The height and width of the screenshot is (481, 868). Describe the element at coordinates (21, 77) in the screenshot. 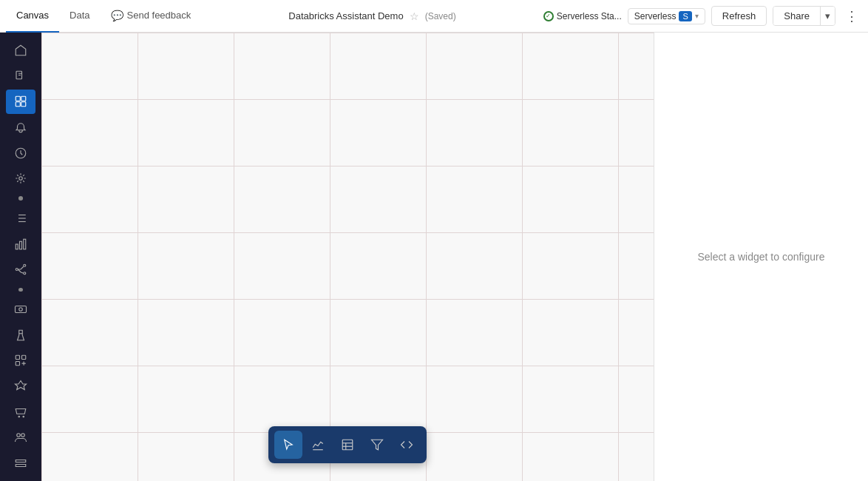

I see `sidebar-item-files` at that location.